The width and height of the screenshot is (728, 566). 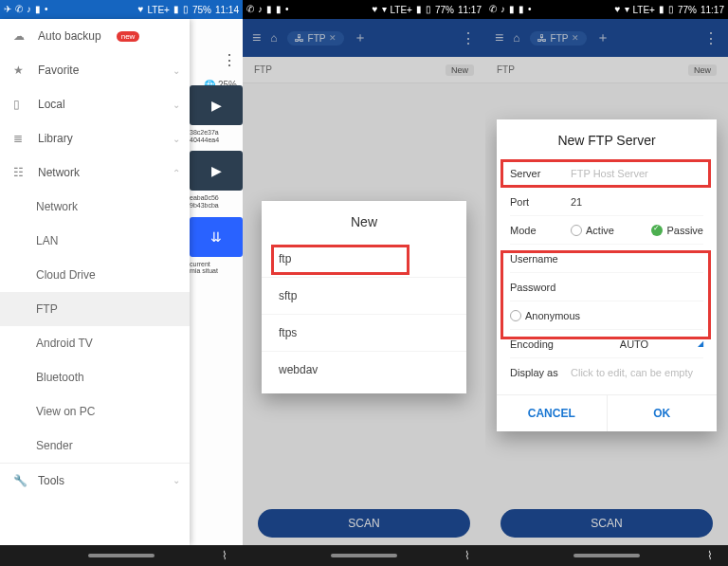 What do you see at coordinates (298, 370) in the screenshot?
I see `option-label: webdav` at bounding box center [298, 370].